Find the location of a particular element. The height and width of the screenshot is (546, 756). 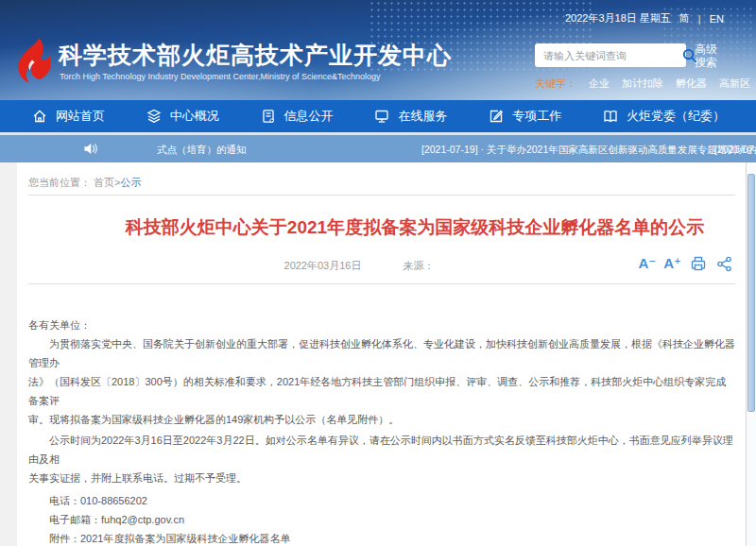

keyword-link: 高新区 is located at coordinates (735, 83).